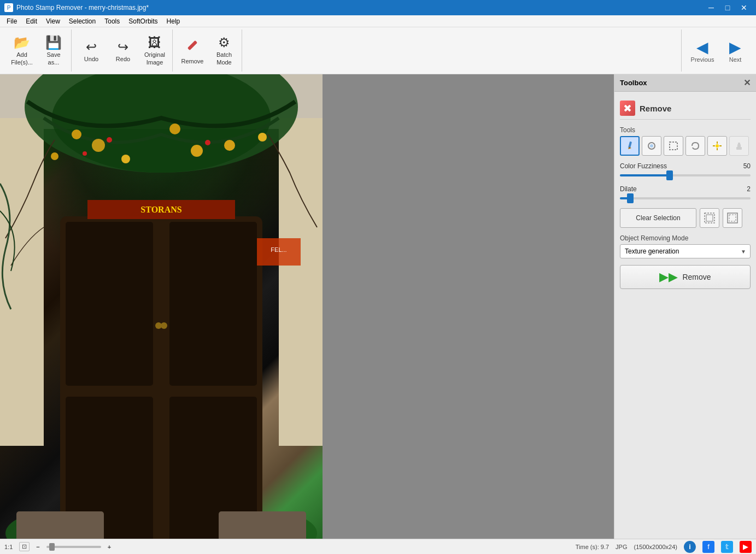 The image size is (756, 554). Describe the element at coordinates (124, 50) in the screenshot. I see `toolbar-edit-group: ↩ Undo ↪ Redo 🖼 OriginalImage` at that location.